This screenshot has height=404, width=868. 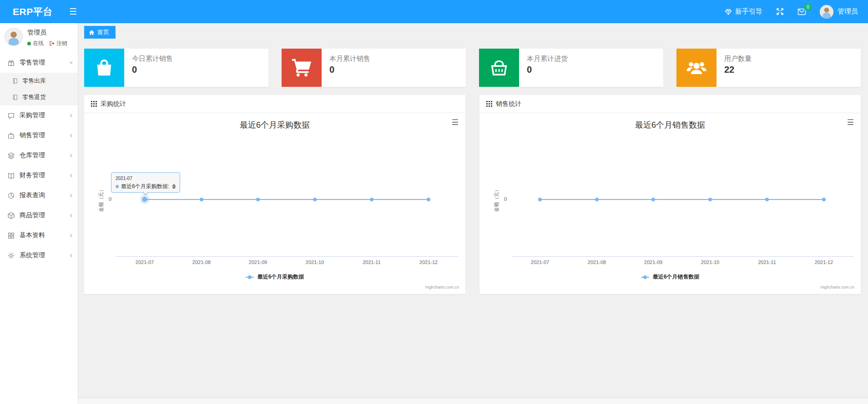 I want to click on sidebar-item-sales-management: 销售管理 ‹, so click(x=39, y=135).